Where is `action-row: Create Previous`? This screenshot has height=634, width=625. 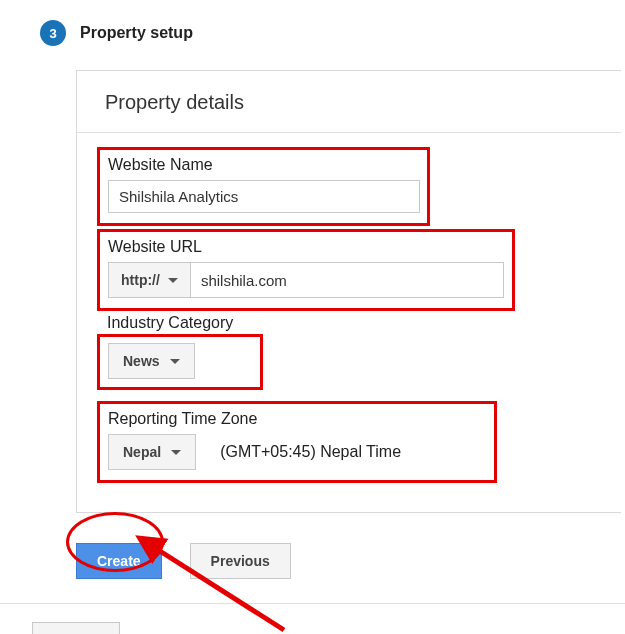
action-row: Create Previous is located at coordinates (350, 561).